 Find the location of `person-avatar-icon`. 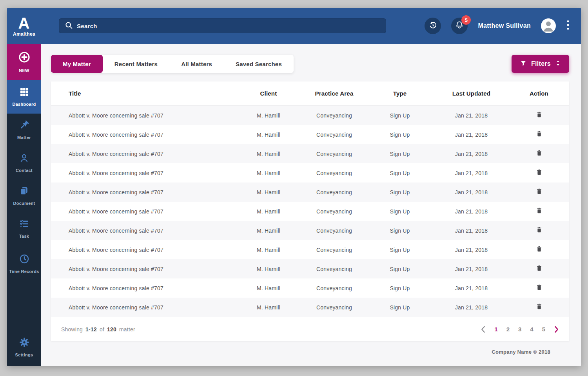

person-avatar-icon is located at coordinates (548, 26).